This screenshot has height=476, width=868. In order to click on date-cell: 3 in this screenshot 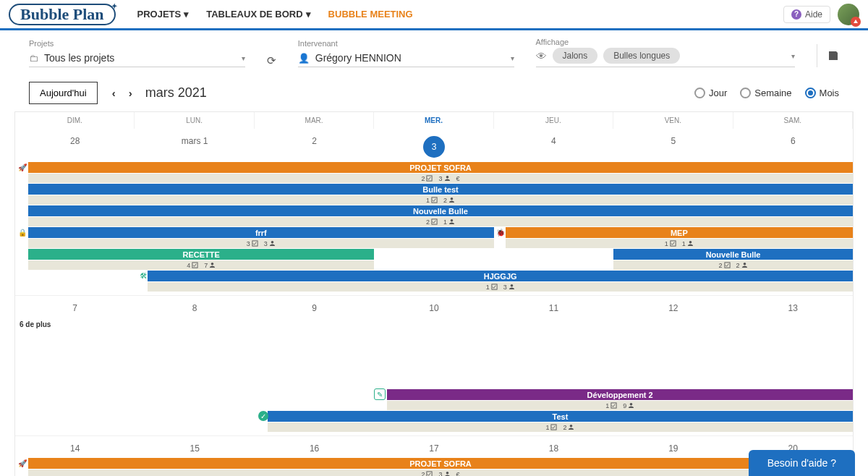, I will do `click(434, 145)`.